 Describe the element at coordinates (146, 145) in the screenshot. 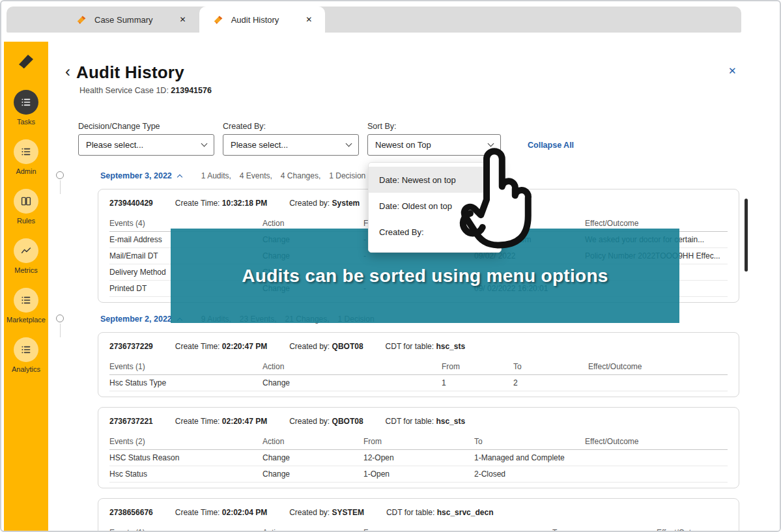

I see `decision-type-select: Please select...` at that location.